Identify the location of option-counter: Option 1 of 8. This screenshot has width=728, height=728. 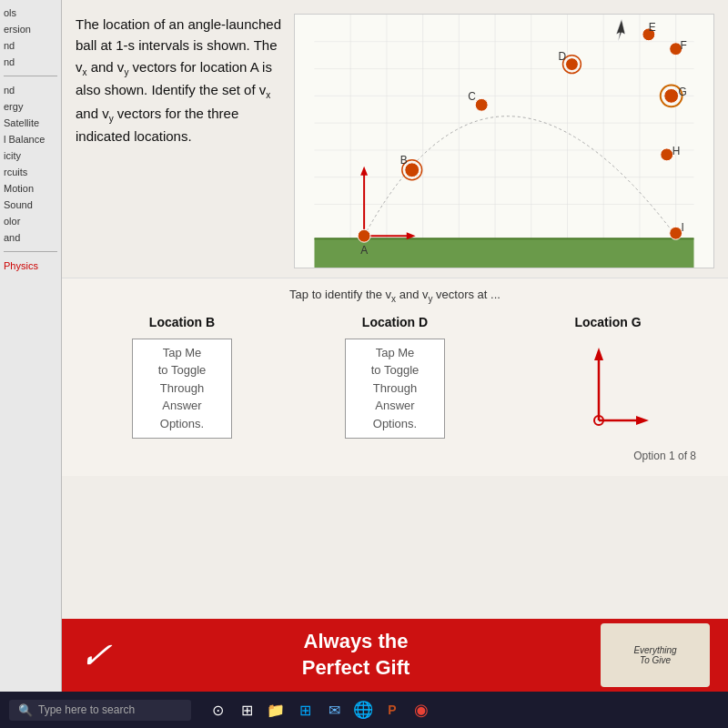
(395, 456).